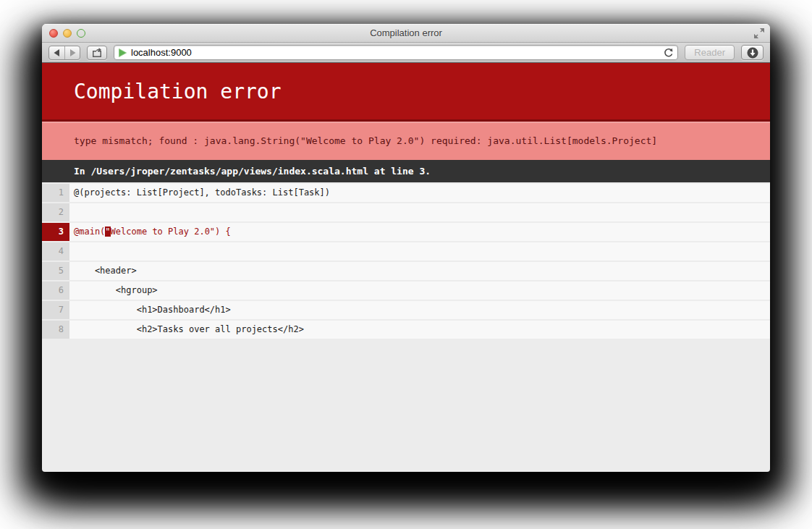  What do you see at coordinates (406, 171) in the screenshot?
I see `error-location-bar: In /Users/jroper/zentasks/app/views/inde…` at bounding box center [406, 171].